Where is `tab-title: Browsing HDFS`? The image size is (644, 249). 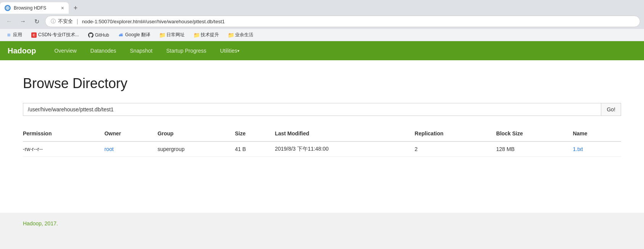 tab-title: Browsing HDFS is located at coordinates (36, 8).